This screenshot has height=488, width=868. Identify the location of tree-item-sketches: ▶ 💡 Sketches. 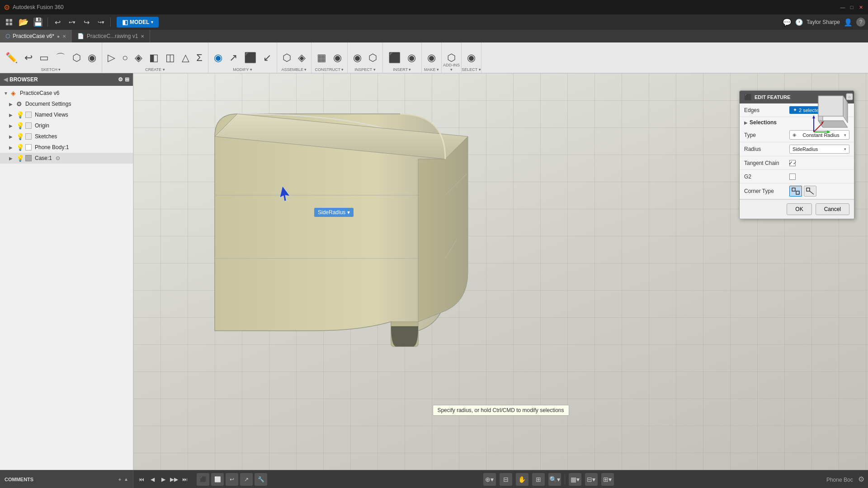
(66, 136).